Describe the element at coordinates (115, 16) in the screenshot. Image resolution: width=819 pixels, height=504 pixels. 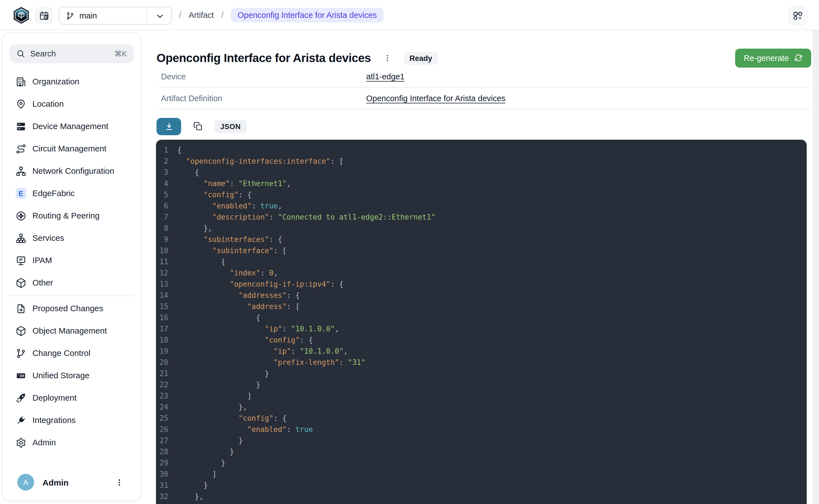
I see `branch-selector: main` at that location.